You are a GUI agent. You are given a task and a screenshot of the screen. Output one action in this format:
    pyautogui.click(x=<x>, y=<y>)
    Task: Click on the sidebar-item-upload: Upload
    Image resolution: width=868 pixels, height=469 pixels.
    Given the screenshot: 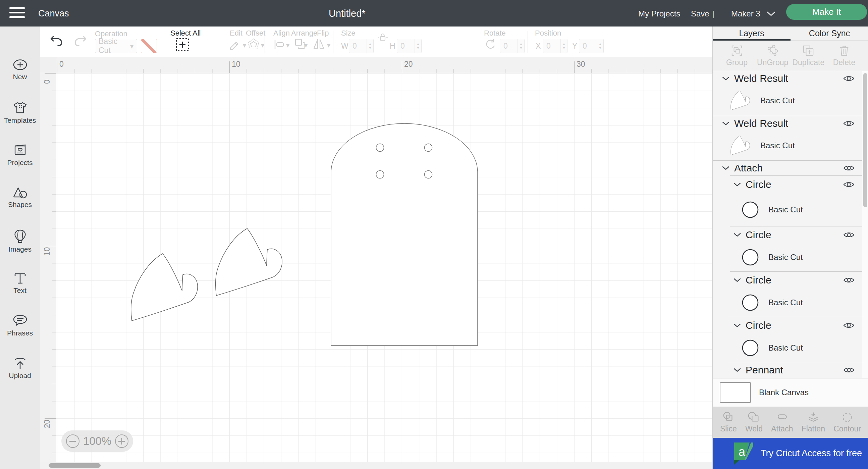 What is the action you would take?
    pyautogui.click(x=20, y=368)
    